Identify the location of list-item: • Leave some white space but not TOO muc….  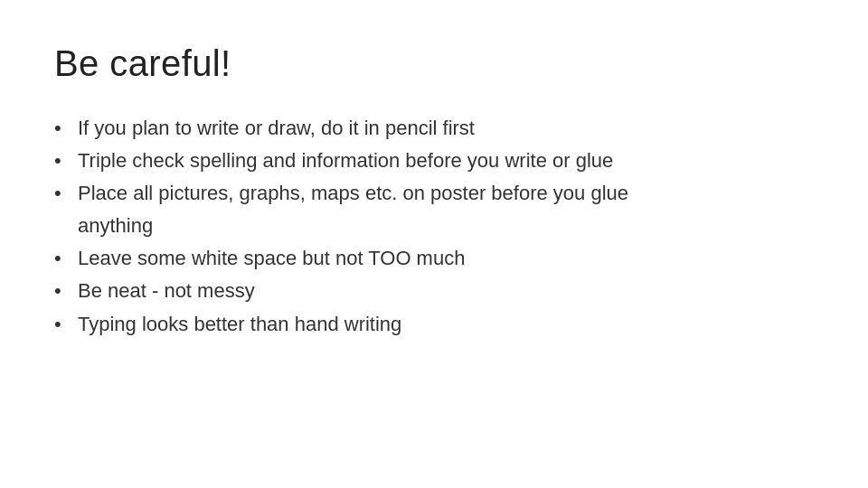
(434, 258).